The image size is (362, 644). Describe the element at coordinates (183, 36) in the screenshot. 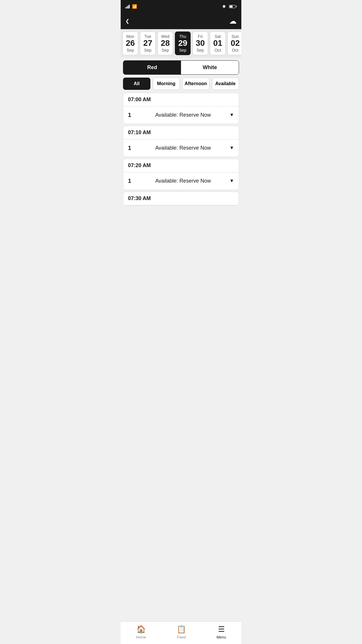

I see `day-name: Thu` at that location.